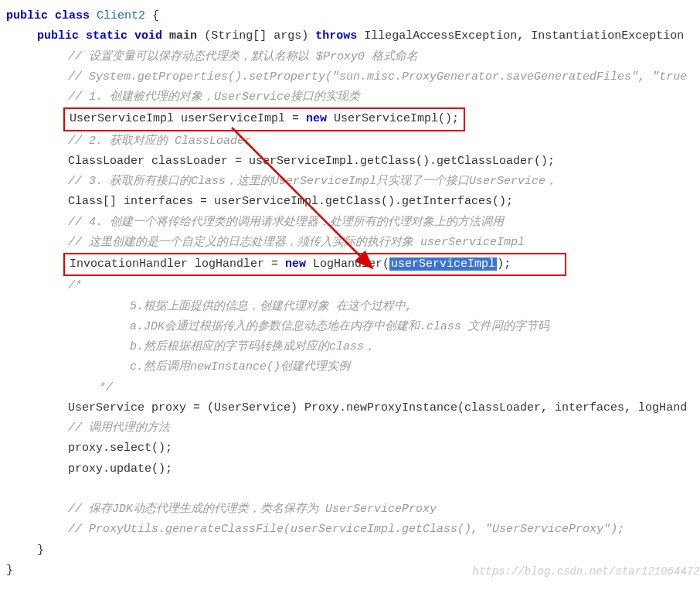  I want to click on highlight-box-1: UserServiceImpl userServiceImpl = new Us…, so click(264, 119).